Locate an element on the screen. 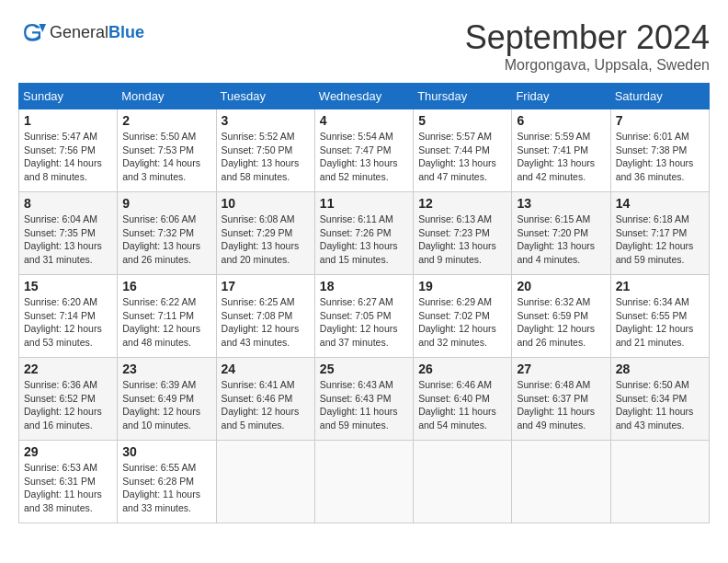 This screenshot has width=728, height=563. month-title: September 2024 is located at coordinates (587, 38).